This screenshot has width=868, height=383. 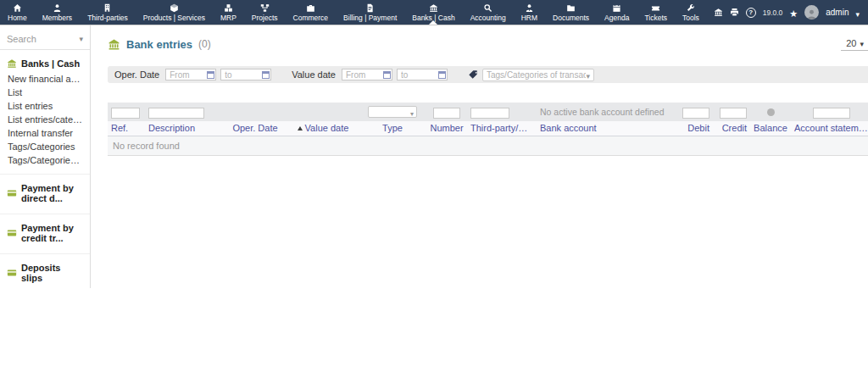 What do you see at coordinates (734, 12) in the screenshot?
I see `print-icon` at bounding box center [734, 12].